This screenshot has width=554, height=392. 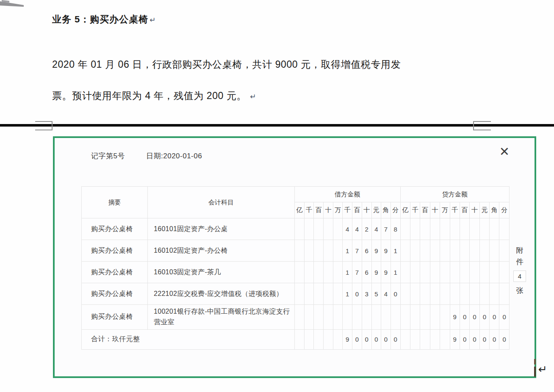 What do you see at coordinates (367, 210) in the screenshot?
I see `debit-unit-label: 十` at bounding box center [367, 210].